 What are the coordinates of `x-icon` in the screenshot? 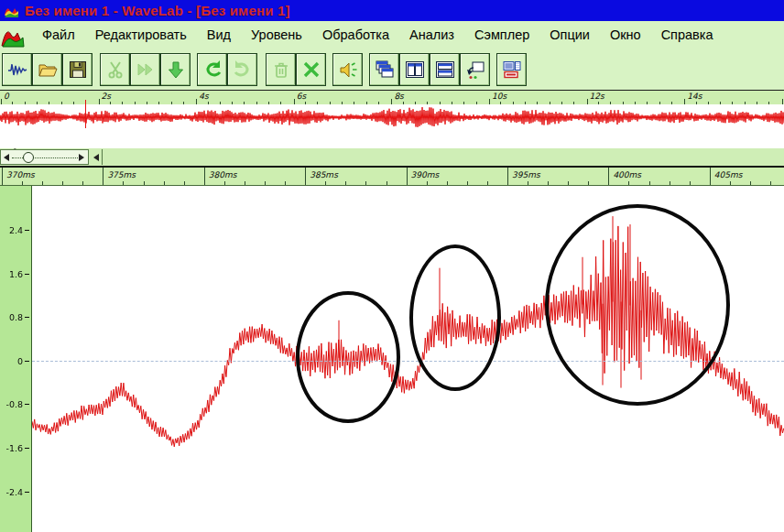 It's located at (311, 70).